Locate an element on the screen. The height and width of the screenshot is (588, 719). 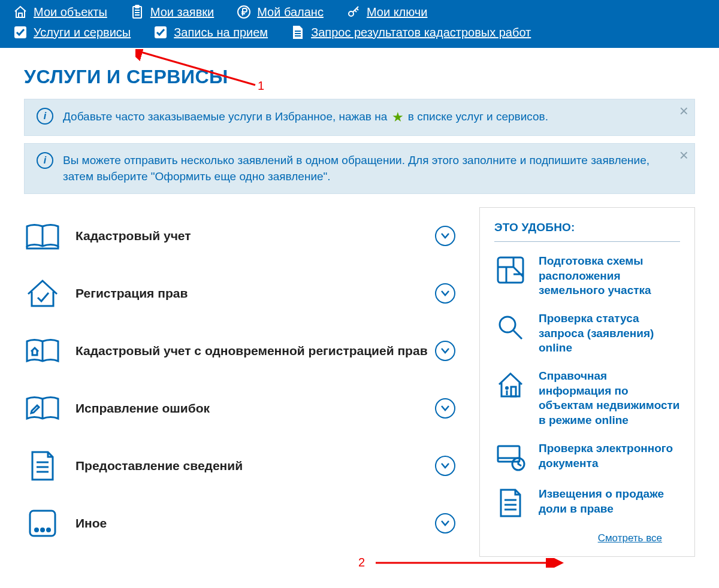
category-provide-info: Предоставление сведений is located at coordinates (243, 466).